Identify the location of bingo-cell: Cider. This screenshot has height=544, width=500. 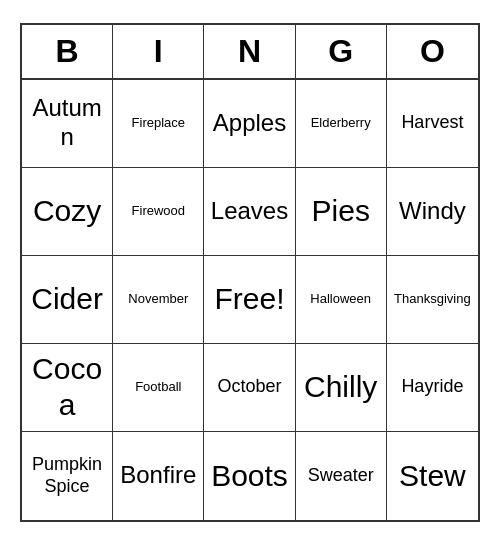
(68, 300).